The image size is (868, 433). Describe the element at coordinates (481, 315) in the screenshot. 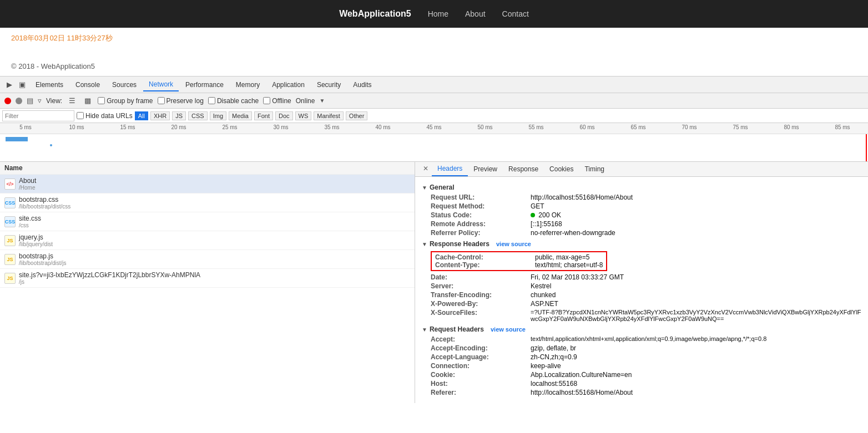

I see `x-source-files-key: X-SourceFiles:` at that location.